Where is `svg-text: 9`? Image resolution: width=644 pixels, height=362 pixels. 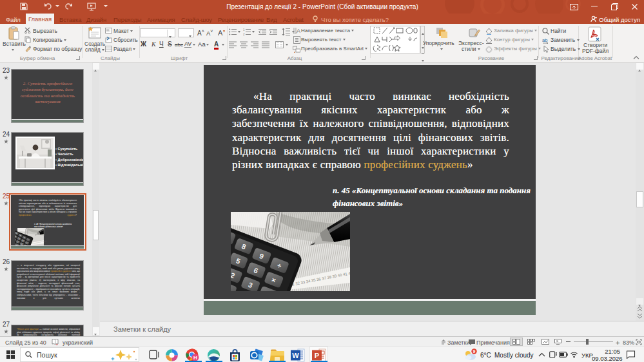 svg-text: 9 is located at coordinates (474, 352).